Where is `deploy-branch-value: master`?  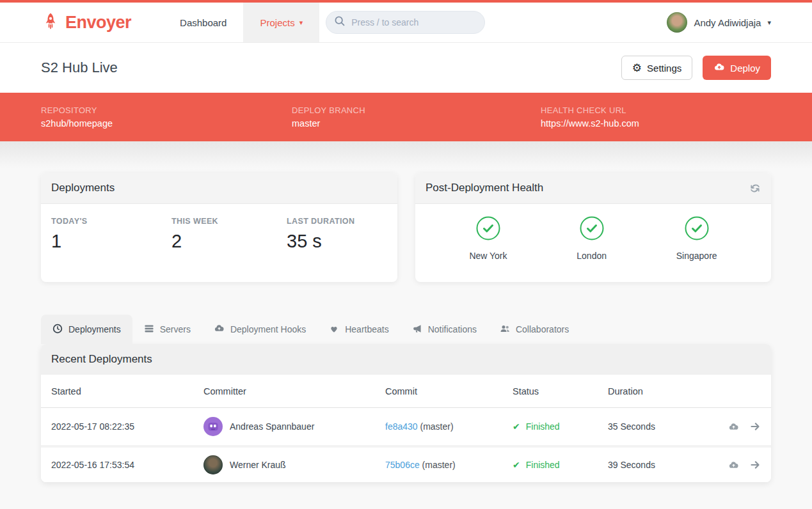 deploy-branch-value: master is located at coordinates (416, 123).